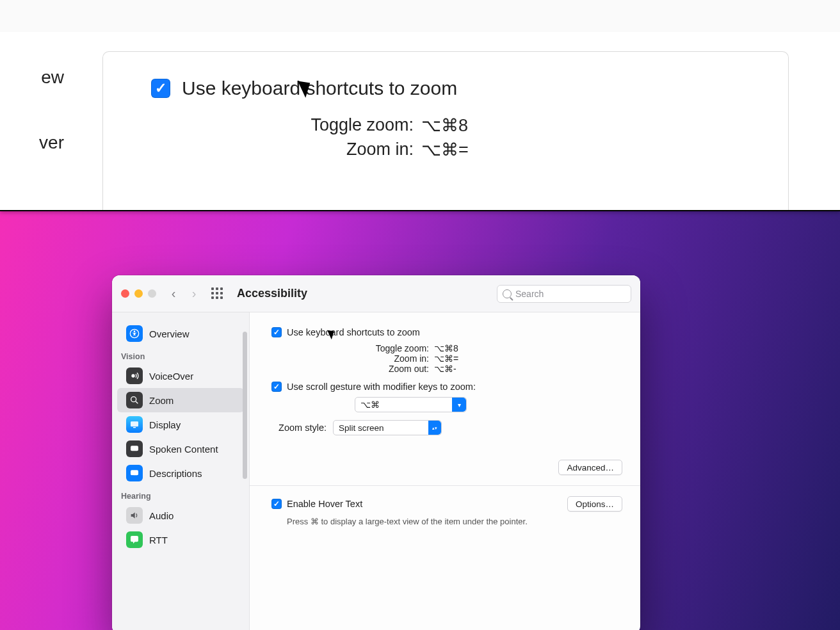 The image size is (840, 630). What do you see at coordinates (134, 473) in the screenshot?
I see `descriptions-icon: 99` at bounding box center [134, 473].